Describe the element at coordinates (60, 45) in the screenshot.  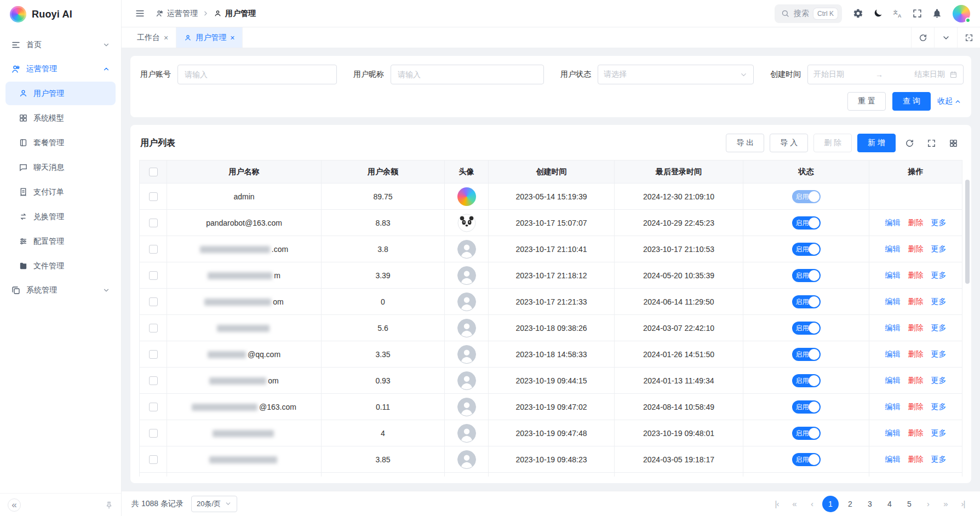
I see `sidebar-item-home: 首页` at that location.